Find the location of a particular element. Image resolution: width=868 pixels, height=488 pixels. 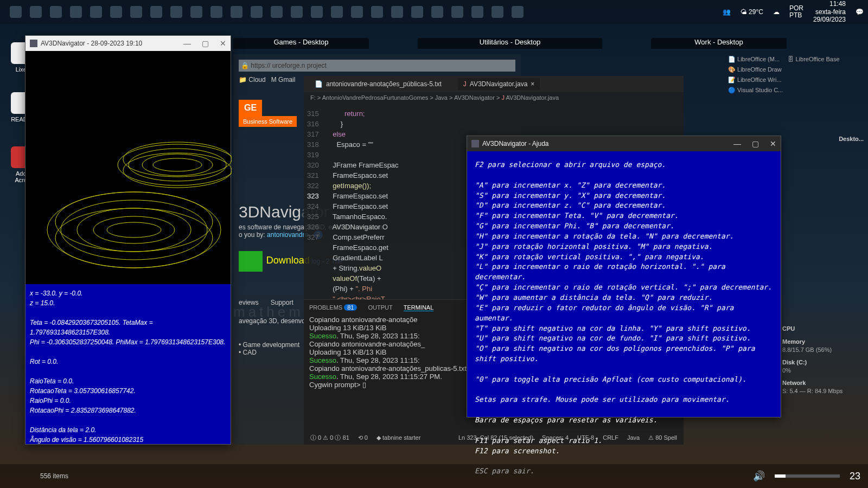

vsc-tab-active: J AV3DNavigator.java × is located at coordinates (499, 84).